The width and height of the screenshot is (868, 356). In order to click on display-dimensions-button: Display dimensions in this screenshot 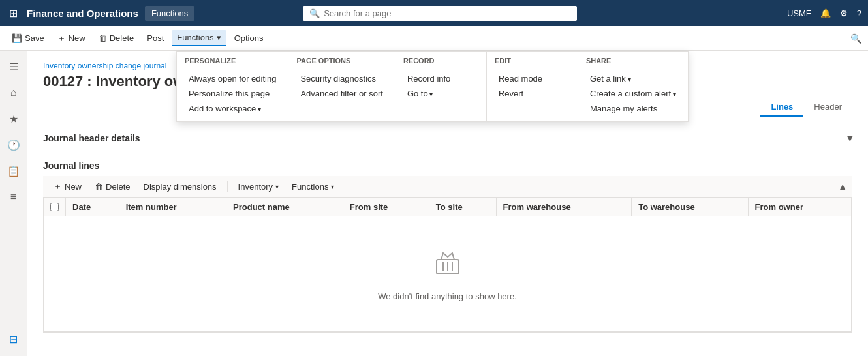, I will do `click(180, 186)`.